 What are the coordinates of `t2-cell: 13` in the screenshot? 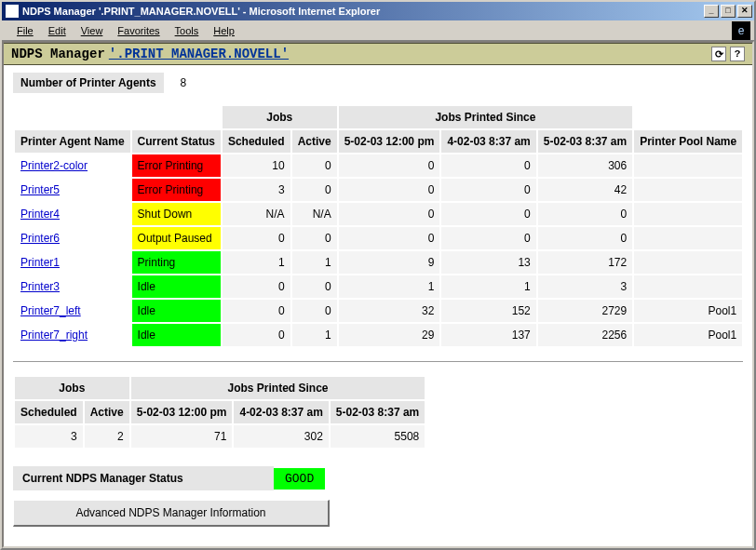 It's located at (488, 262).